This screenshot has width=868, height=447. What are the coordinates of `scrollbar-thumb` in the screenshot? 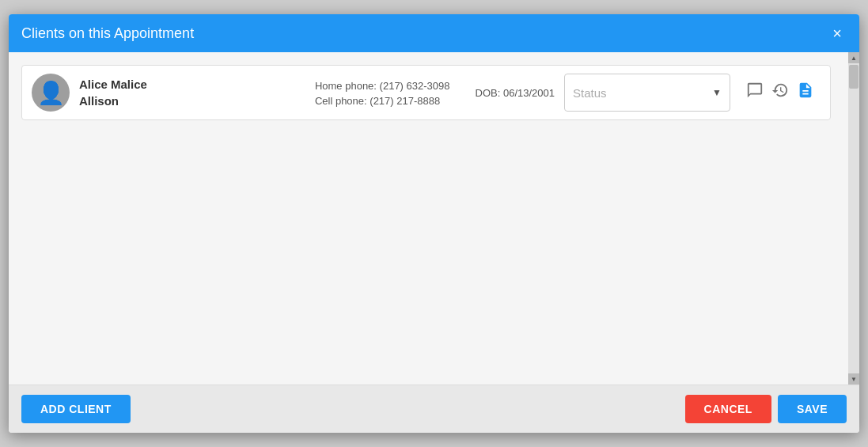 It's located at (854, 77).